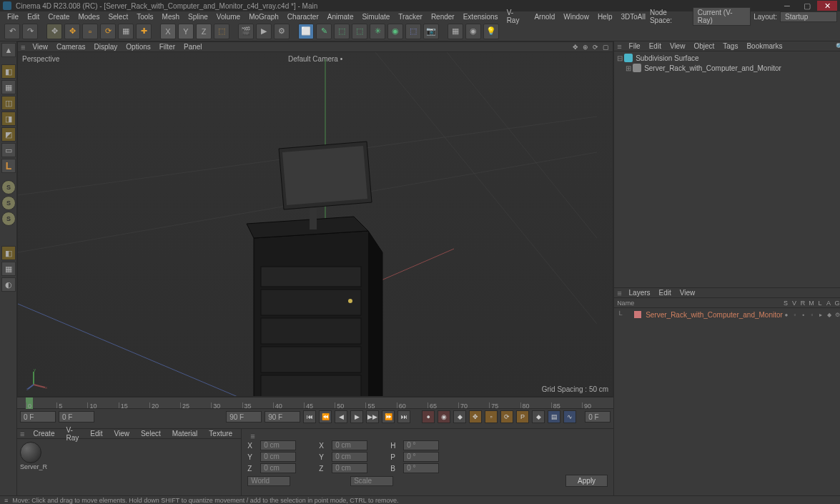 The height and width of the screenshot is (504, 840). Describe the element at coordinates (635, 46) in the screenshot. I see `om-menu-file: File` at that location.